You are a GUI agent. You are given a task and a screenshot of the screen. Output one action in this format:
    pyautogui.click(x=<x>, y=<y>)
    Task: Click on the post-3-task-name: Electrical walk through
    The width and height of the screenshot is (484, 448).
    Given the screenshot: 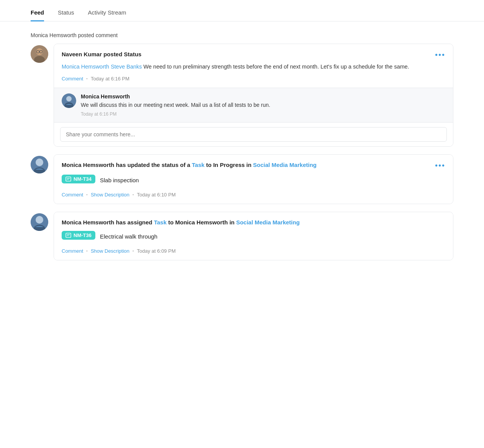 What is the action you would take?
    pyautogui.click(x=129, y=237)
    